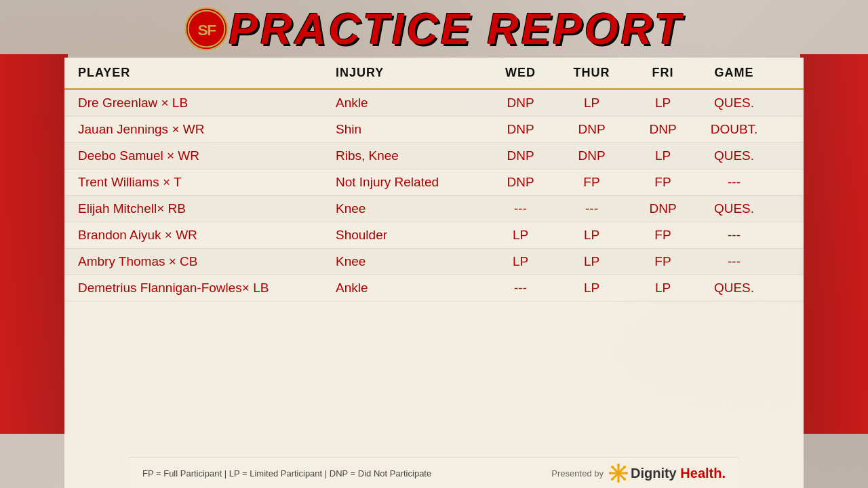 Image resolution: width=868 pixels, height=488 pixels. What do you see at coordinates (655, 473) in the screenshot?
I see `dignity-word: Dignity` at bounding box center [655, 473].